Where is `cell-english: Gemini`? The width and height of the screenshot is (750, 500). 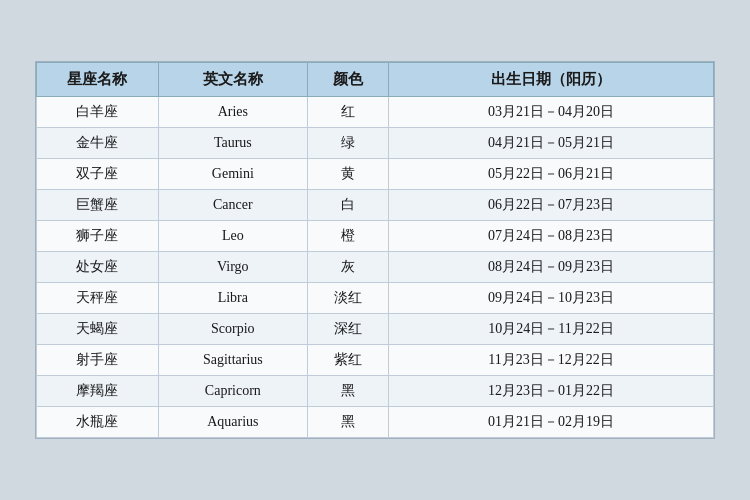
cell-english: Gemini is located at coordinates (232, 174).